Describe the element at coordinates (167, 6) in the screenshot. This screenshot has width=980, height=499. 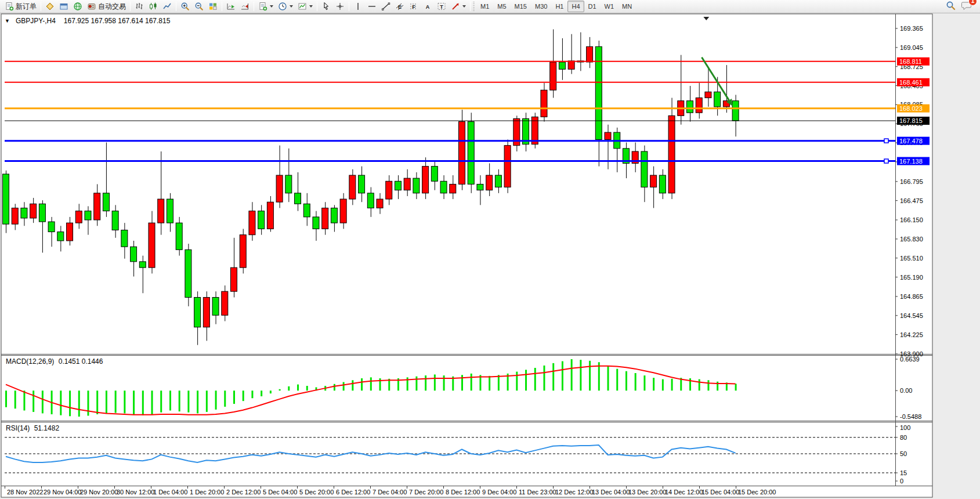
I see `line-chart-button` at that location.